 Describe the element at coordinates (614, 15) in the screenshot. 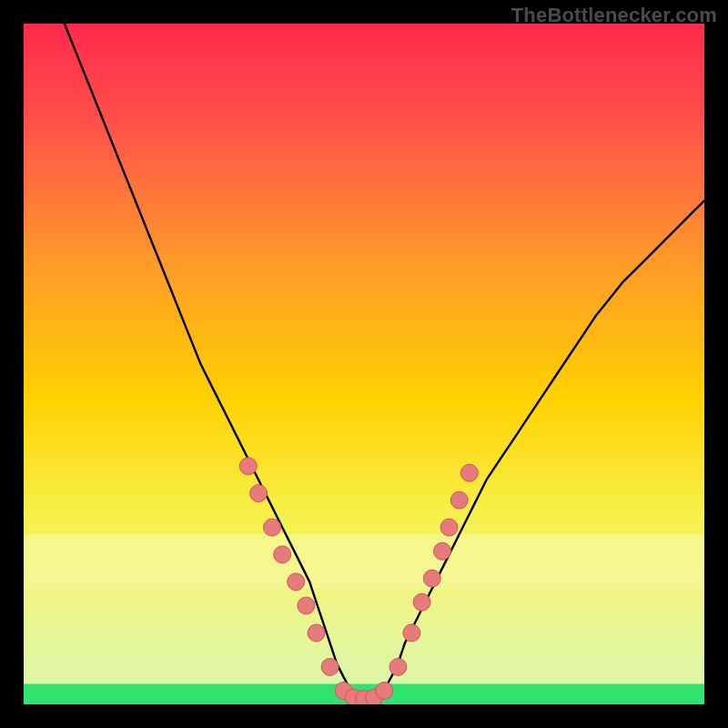

I see `attribution-text: TheBottlenecker.com` at that location.